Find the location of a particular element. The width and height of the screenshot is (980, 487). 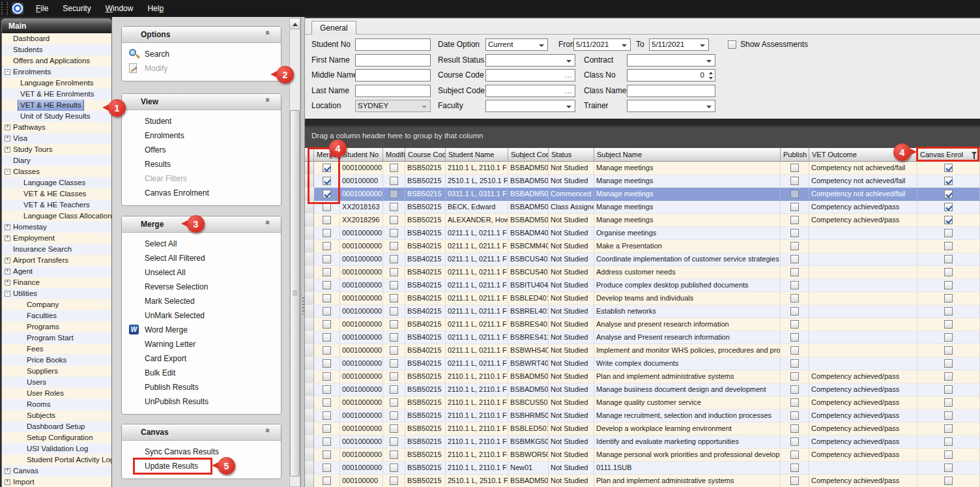

cell-subject-code: BSBCUS501 is located at coordinates (528, 403).